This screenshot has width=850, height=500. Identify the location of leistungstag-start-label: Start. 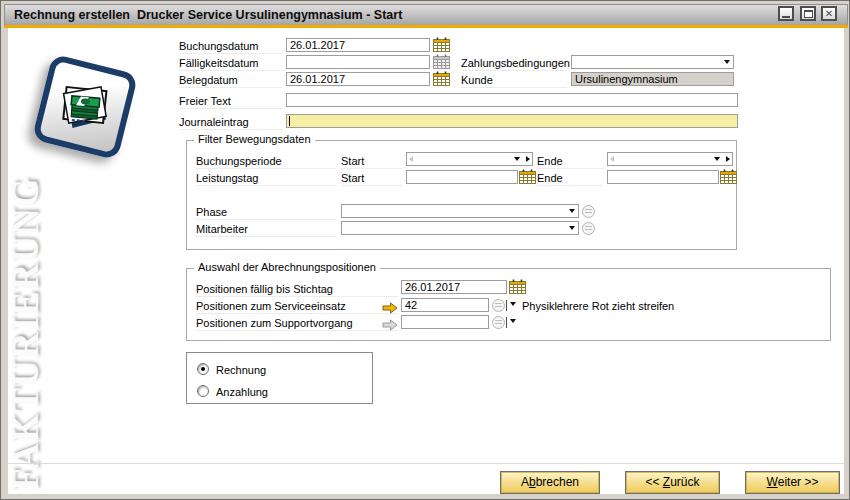
(372, 178).